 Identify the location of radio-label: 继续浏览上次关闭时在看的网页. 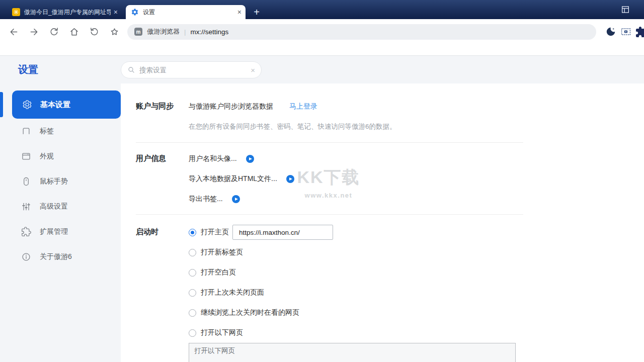
(250, 313).